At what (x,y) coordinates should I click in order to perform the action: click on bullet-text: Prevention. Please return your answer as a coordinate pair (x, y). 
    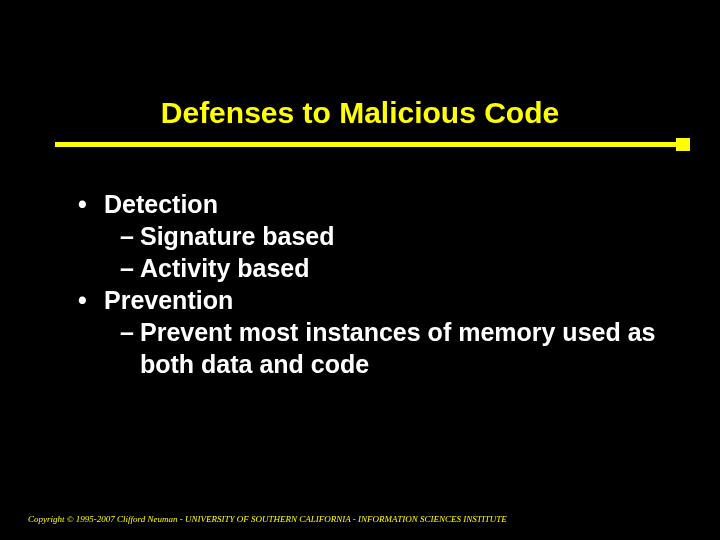
    Looking at the image, I should click on (168, 300).